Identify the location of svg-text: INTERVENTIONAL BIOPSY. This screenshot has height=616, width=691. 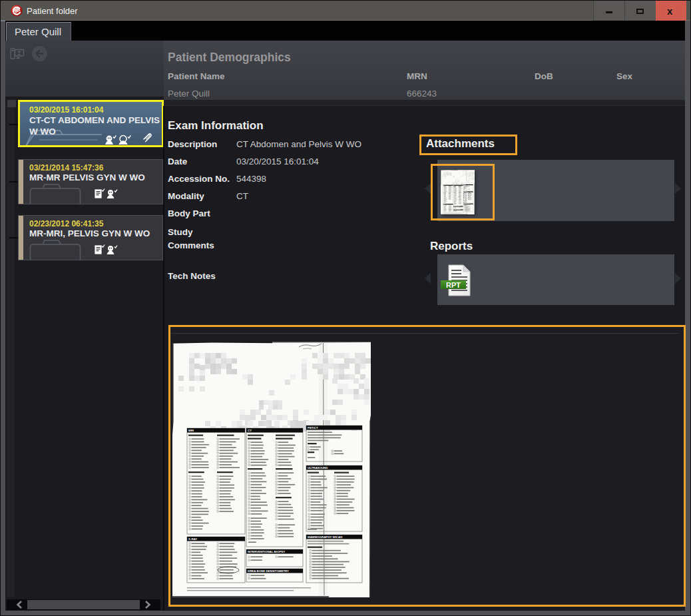
(266, 551).